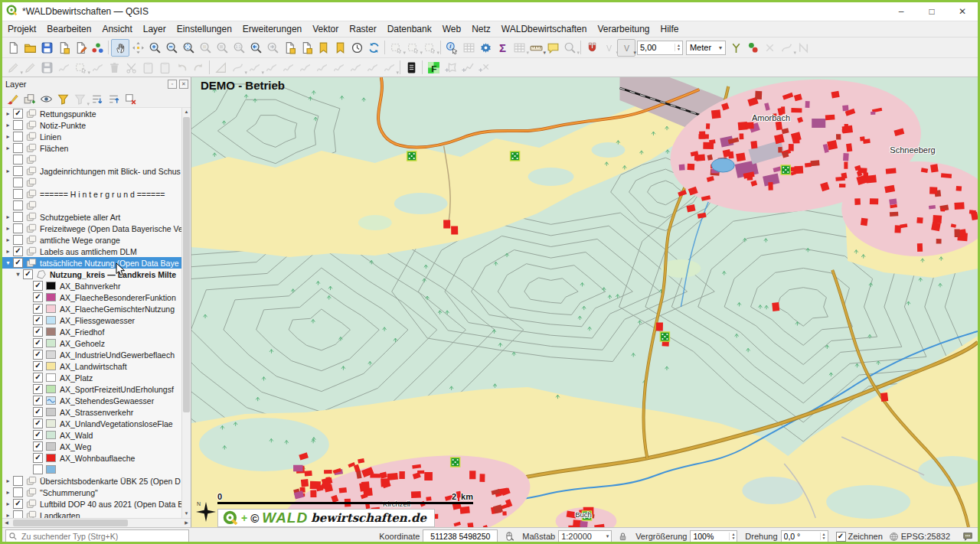  Describe the element at coordinates (306, 47) in the screenshot. I see `new-3d-map-view-button` at that location.